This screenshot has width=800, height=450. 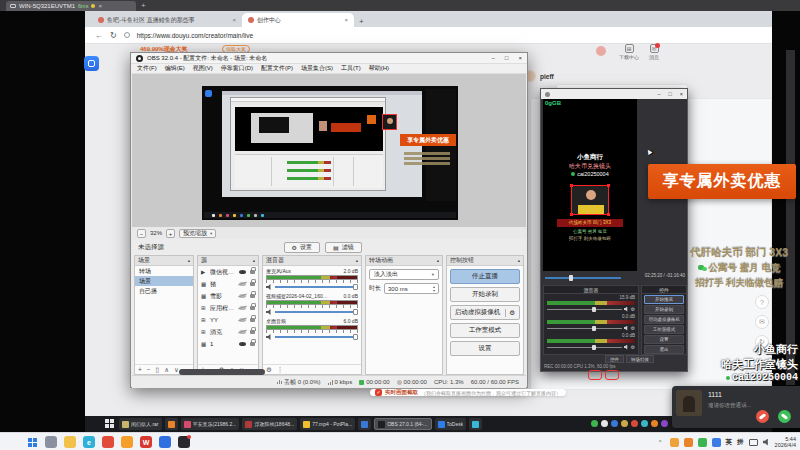 What do you see at coordinates (485, 294) in the screenshot?
I see `control-button: 开始录制` at bounding box center [485, 294].